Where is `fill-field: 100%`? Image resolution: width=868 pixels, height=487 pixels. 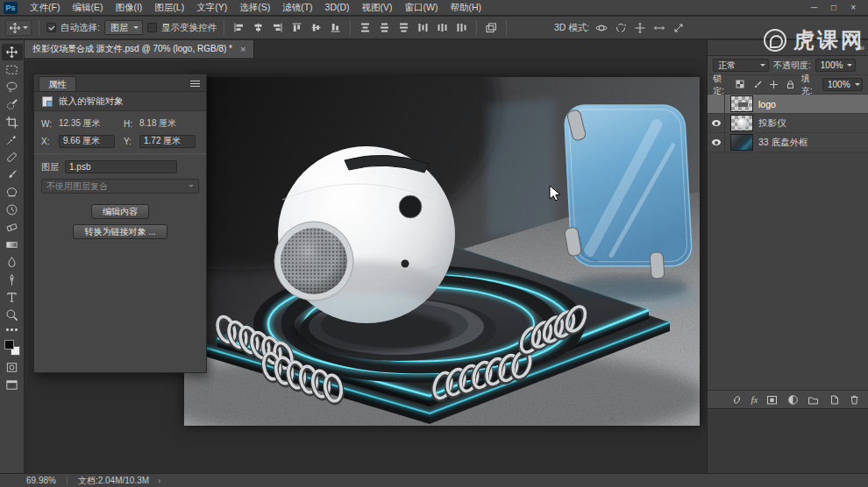
fill-field: 100% is located at coordinates (843, 84).